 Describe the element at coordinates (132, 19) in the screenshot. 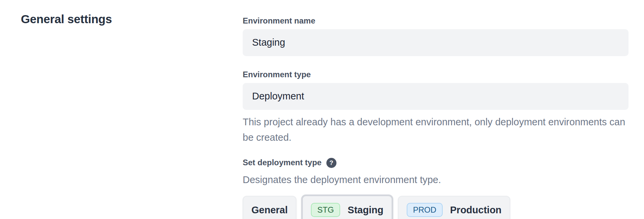

I see `page-title: General settings` at that location.